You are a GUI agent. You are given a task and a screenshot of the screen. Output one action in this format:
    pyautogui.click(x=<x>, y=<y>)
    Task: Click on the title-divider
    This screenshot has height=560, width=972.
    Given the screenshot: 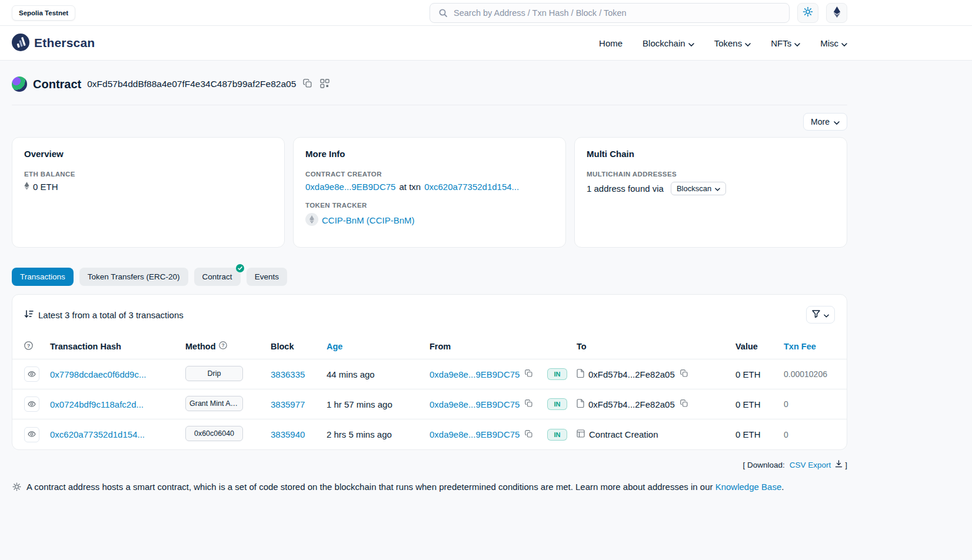 What is the action you would take?
    pyautogui.click(x=430, y=105)
    